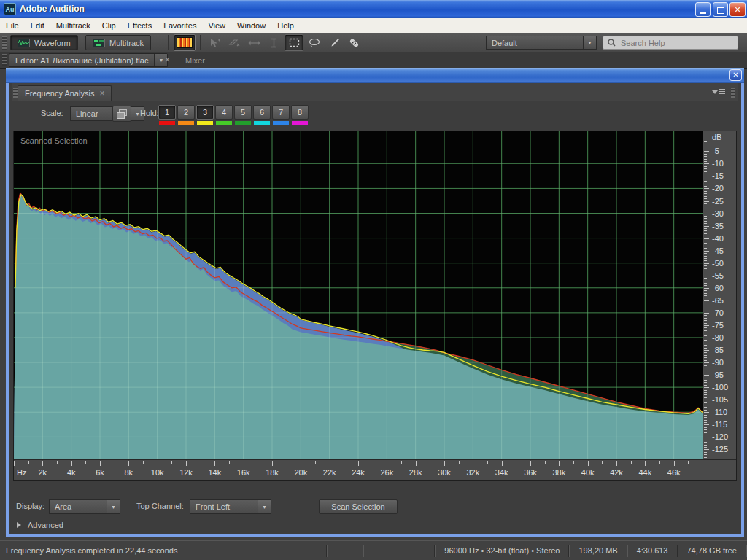 The height and width of the screenshot is (560, 747). I want to click on menu-view: View, so click(217, 26).